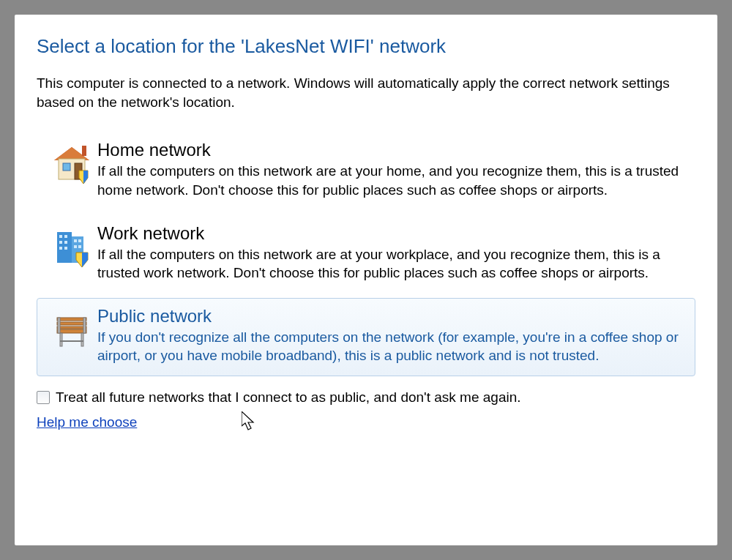 This screenshot has height=560, width=732. Describe the element at coordinates (392, 234) in the screenshot. I see `work-network-title: Work network` at that location.